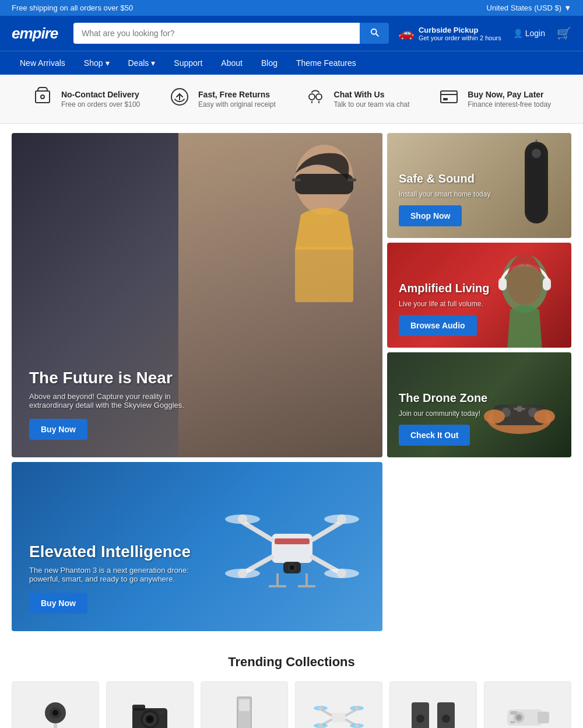 This screenshot has height=728, width=583. What do you see at coordinates (433, 705) in the screenshot?
I see `collection-audio: Audio` at bounding box center [433, 705].